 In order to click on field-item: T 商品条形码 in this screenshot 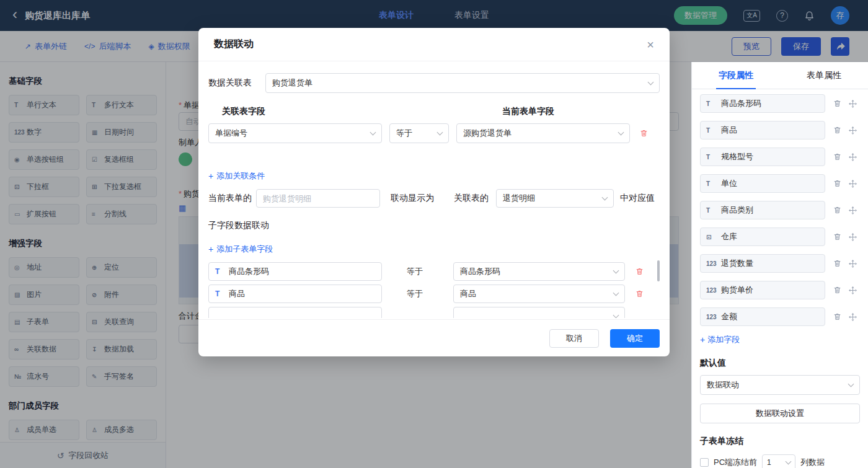, I will do `click(763, 104)`.